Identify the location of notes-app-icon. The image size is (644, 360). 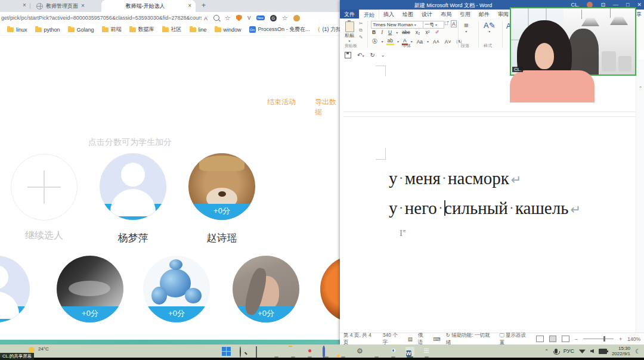
(343, 352).